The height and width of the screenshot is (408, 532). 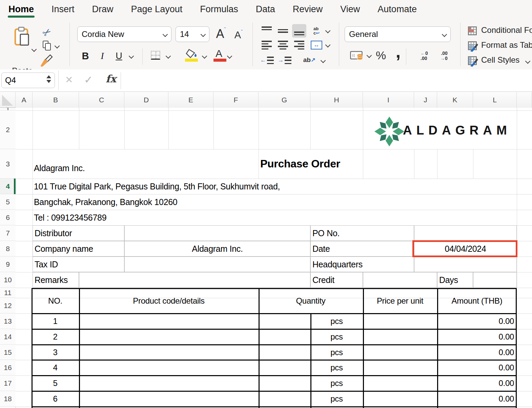 What do you see at coordinates (472, 31) in the screenshot?
I see `conditional-formatting-icon` at bounding box center [472, 31].